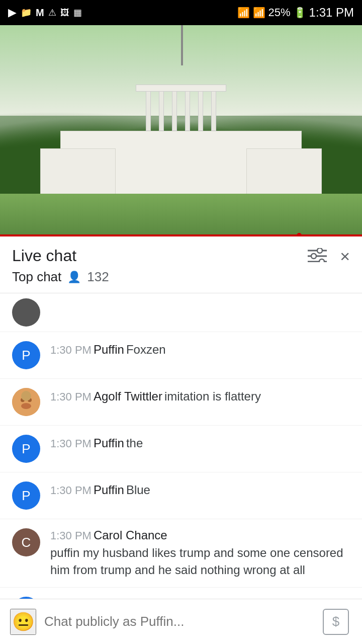 The height and width of the screenshot is (644, 362). What do you see at coordinates (78, 172) in the screenshot?
I see `wh-left-wing` at bounding box center [78, 172].